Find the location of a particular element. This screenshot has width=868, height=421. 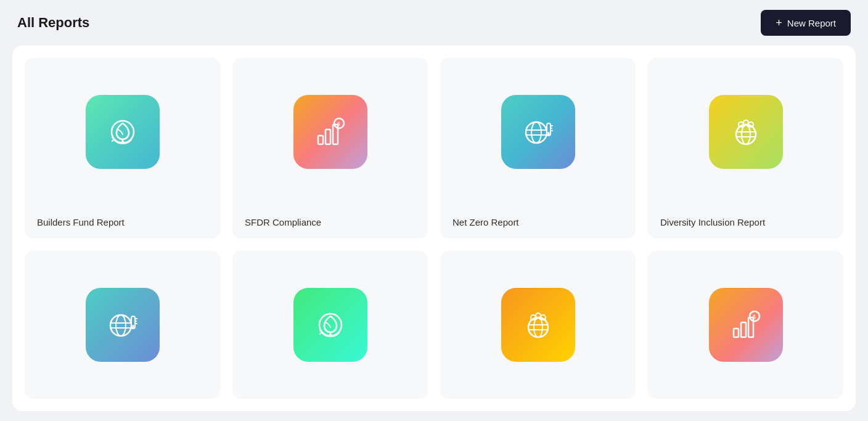

new-report-button: + New Report is located at coordinates (806, 23).